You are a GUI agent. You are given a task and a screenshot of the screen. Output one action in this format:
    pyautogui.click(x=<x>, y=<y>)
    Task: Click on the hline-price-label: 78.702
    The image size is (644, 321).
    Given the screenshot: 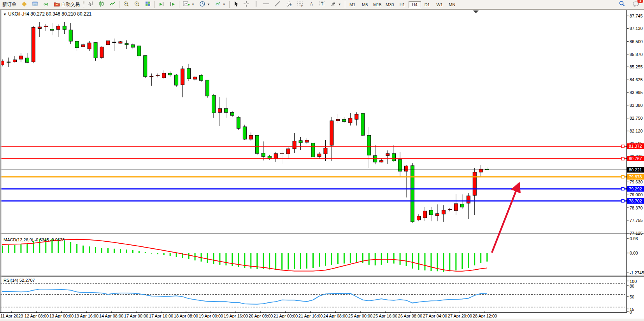 What is the action you would take?
    pyautogui.click(x=636, y=201)
    